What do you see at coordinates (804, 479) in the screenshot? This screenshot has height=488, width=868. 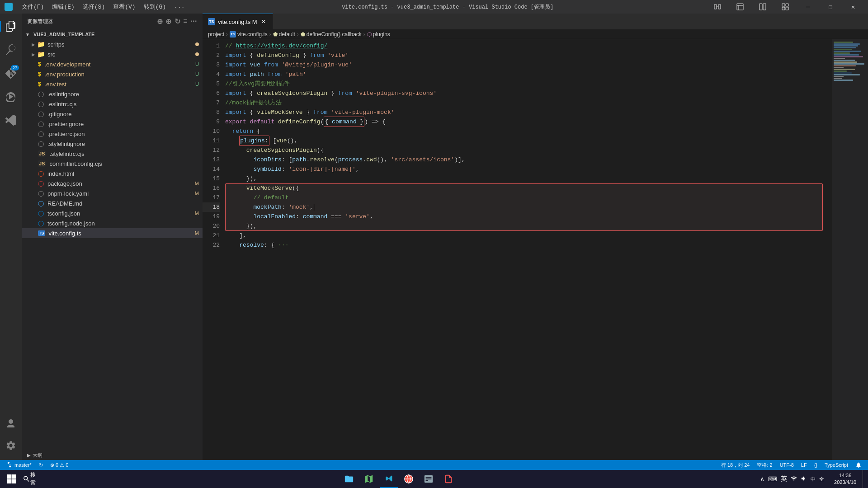 I see `tray-volume-icon` at bounding box center [804, 479].